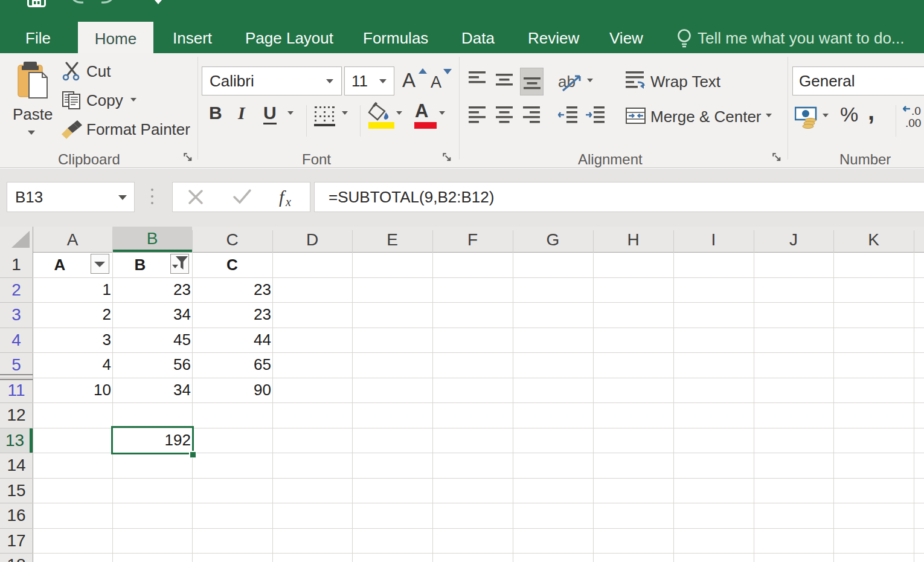 The image size is (924, 562). What do you see at coordinates (288, 202) in the screenshot?
I see `svg-text: x` at bounding box center [288, 202].